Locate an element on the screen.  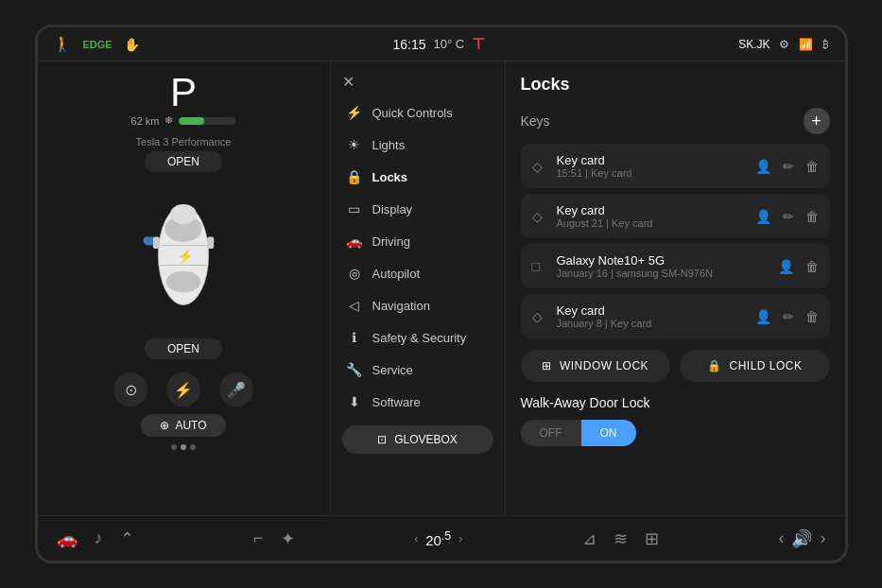
key-edit-btn-4: ✏ is located at coordinates (788, 317).